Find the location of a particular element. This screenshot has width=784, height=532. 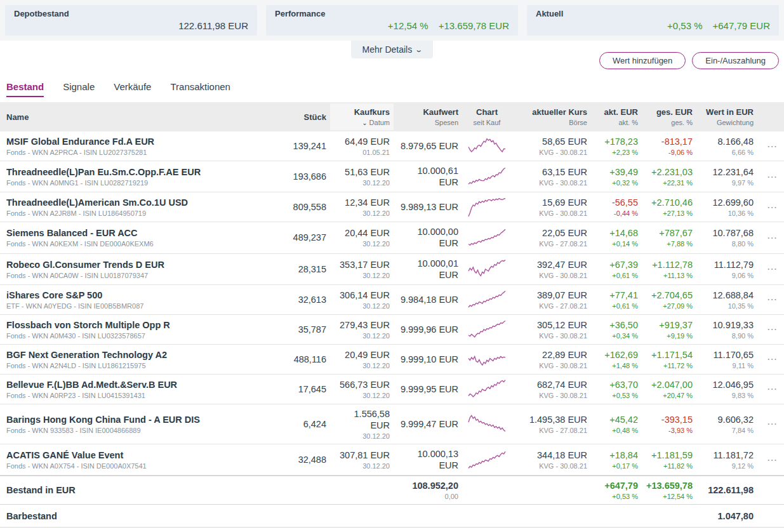

table-row: iShares Core S&P 500ETF - WKN A0YEDG - I… is located at coordinates (392, 300).